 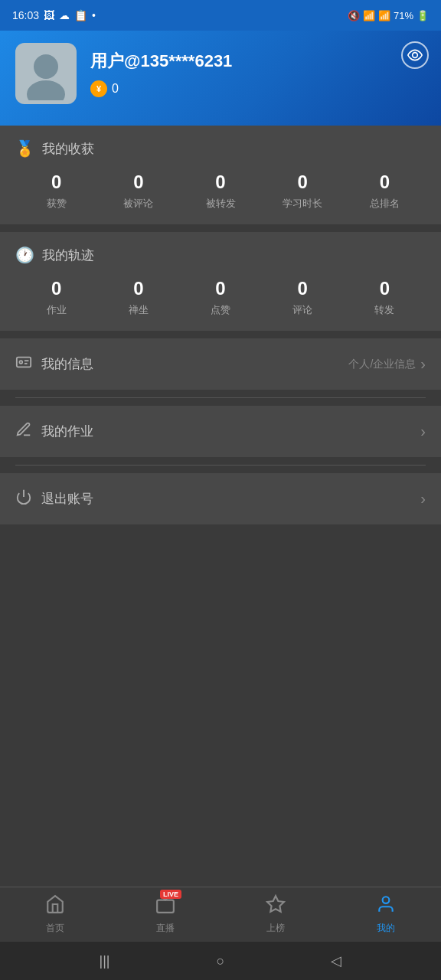 I want to click on gesture-bar: ||| ○ ◁, so click(x=220, y=961).